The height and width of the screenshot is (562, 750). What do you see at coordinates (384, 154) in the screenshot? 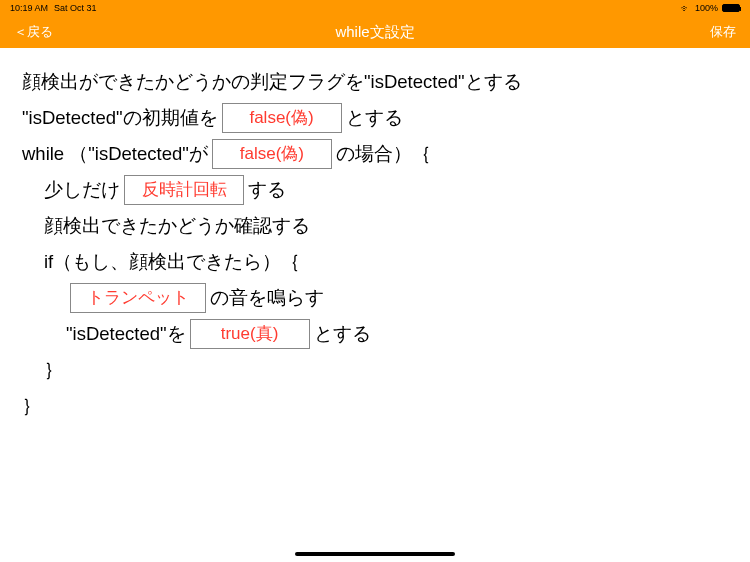
I see `text-segment: の場合）｛` at bounding box center [384, 154].